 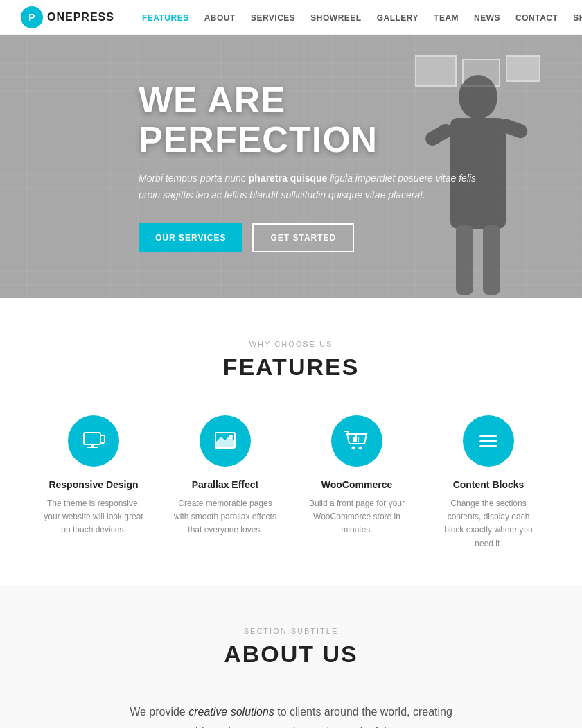 I want to click on nav-link-contact: CONTACT, so click(x=536, y=18).